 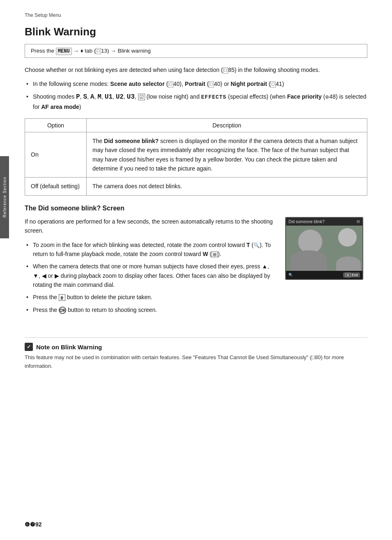 What do you see at coordinates (326, 269) in the screenshot?
I see `camera-screen-container: Did someone blink? ⊟ 🔍 ⊛ Exit` at bounding box center [326, 269].